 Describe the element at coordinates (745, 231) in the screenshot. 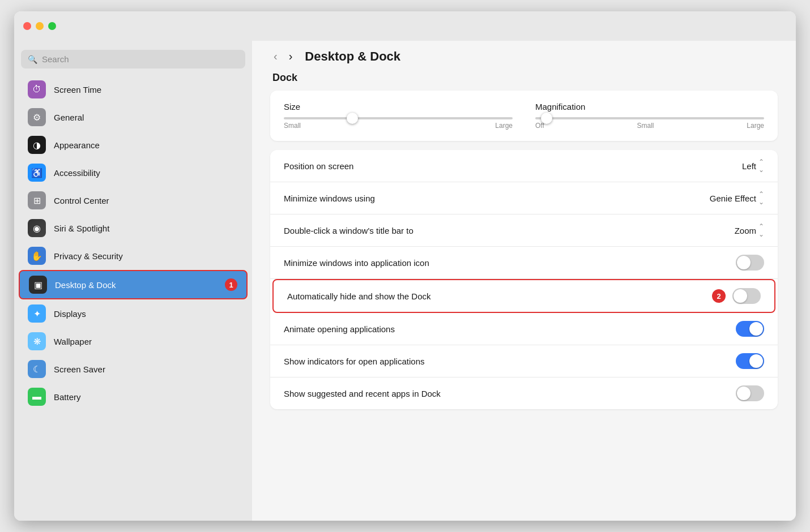

I see `value-text-double-click: Zoom` at that location.